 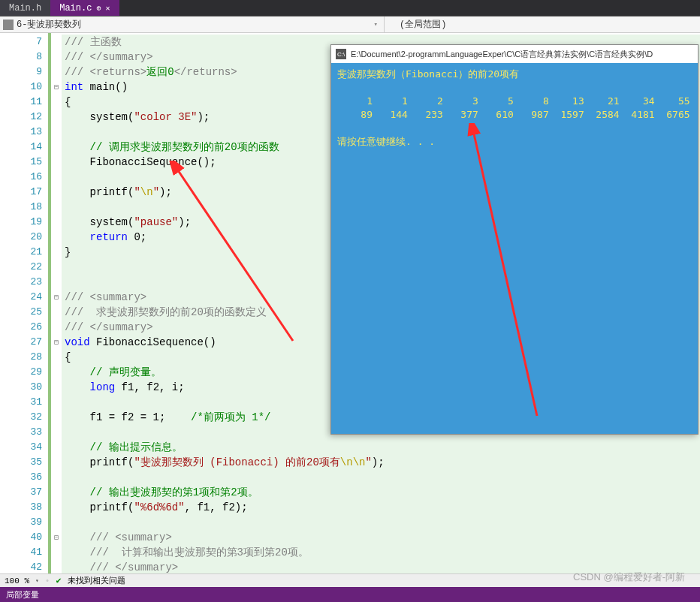 What do you see at coordinates (629, 577) in the screenshot?
I see `watermark: CSDN @编程爱好者-阿新` at bounding box center [629, 577].